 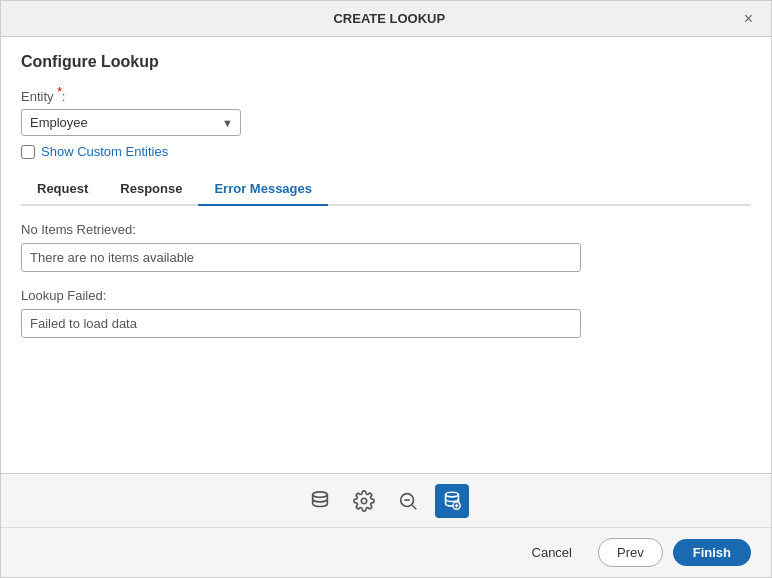 What do you see at coordinates (131, 122) in the screenshot?
I see `entity-select-wrapper: Employee ▼` at bounding box center [131, 122].